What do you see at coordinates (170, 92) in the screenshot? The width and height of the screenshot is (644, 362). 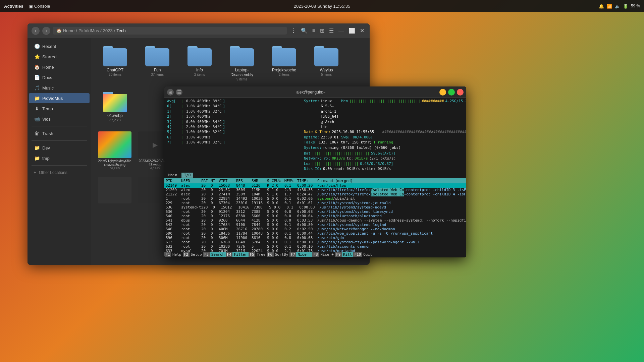 I see `terminal-new-tab-button: ⊞` at bounding box center [170, 92].